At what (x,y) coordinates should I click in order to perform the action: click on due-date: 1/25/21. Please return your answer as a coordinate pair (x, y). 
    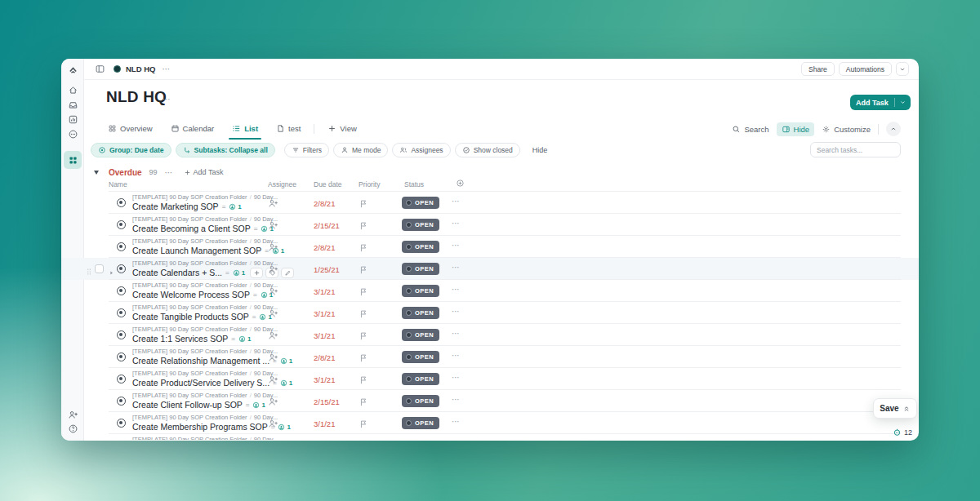
    Looking at the image, I should click on (327, 269).